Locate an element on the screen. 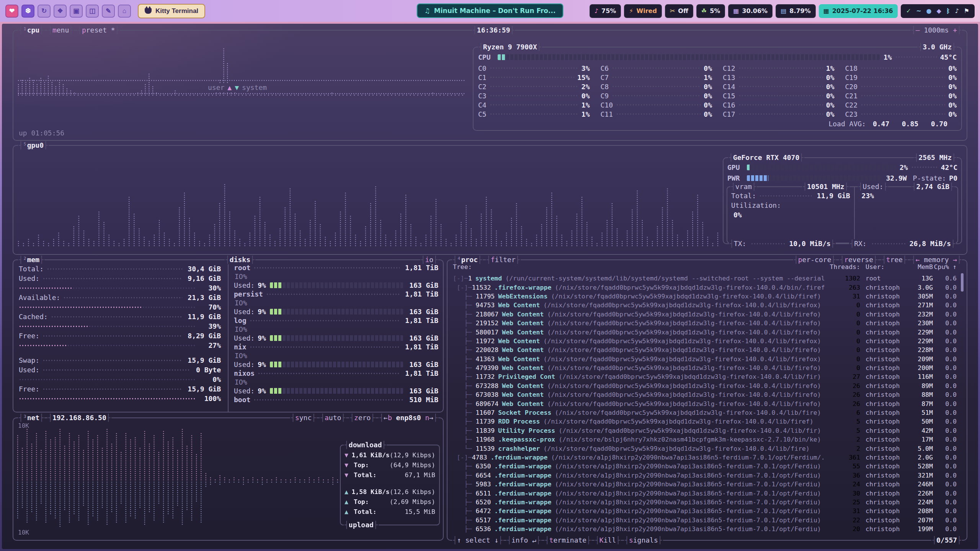  process-row: ├─ 11607Socket Process(/nix/store/fqadd0… is located at coordinates (705, 412).